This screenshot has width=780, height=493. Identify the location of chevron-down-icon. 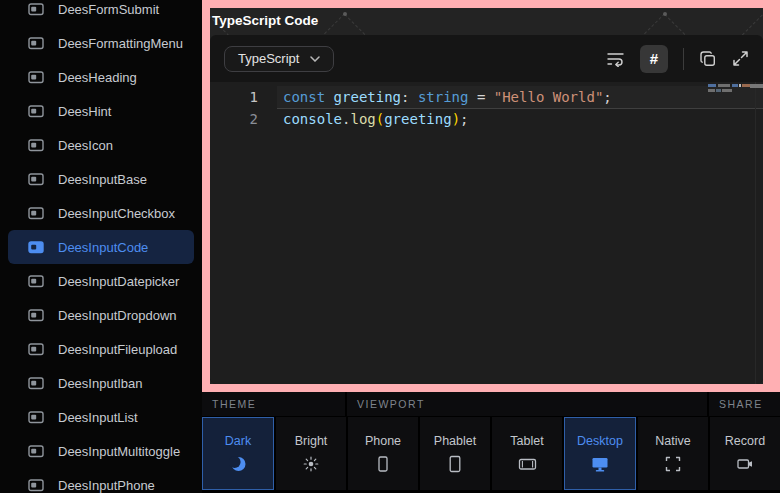
(315, 59).